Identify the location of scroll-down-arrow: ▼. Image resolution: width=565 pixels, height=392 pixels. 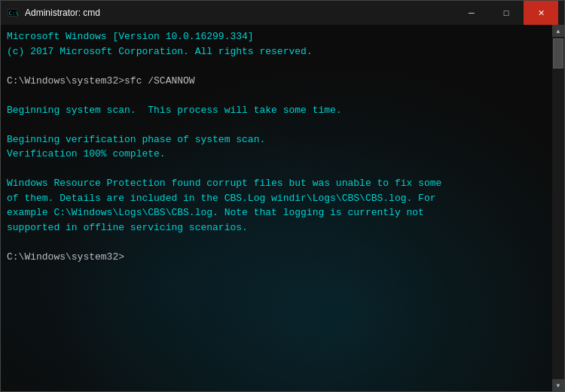
(558, 385).